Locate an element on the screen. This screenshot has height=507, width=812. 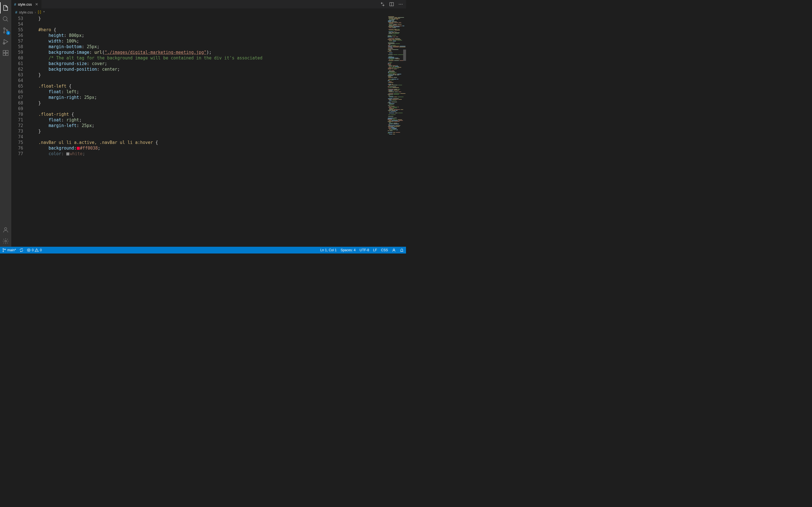
line-gutter: 5354555657585960616263646566676869707172… is located at coordinates (20, 131).